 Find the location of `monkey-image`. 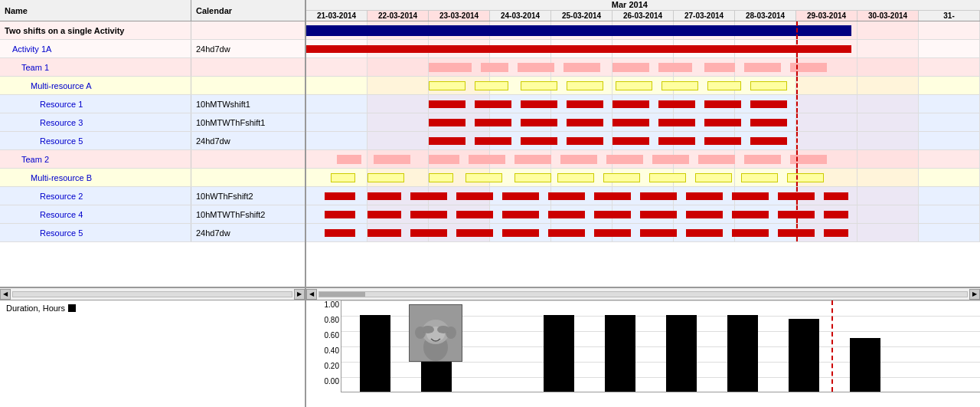

monkey-image is located at coordinates (436, 333).